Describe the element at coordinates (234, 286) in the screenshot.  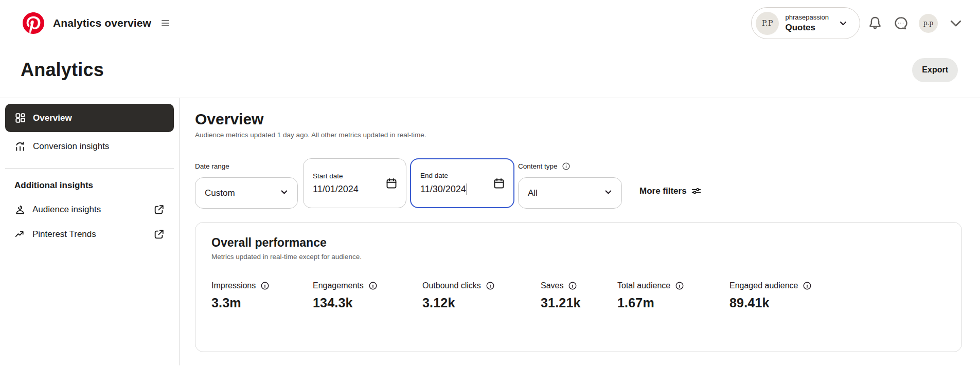
I see `metric-label: Impressions` at that location.